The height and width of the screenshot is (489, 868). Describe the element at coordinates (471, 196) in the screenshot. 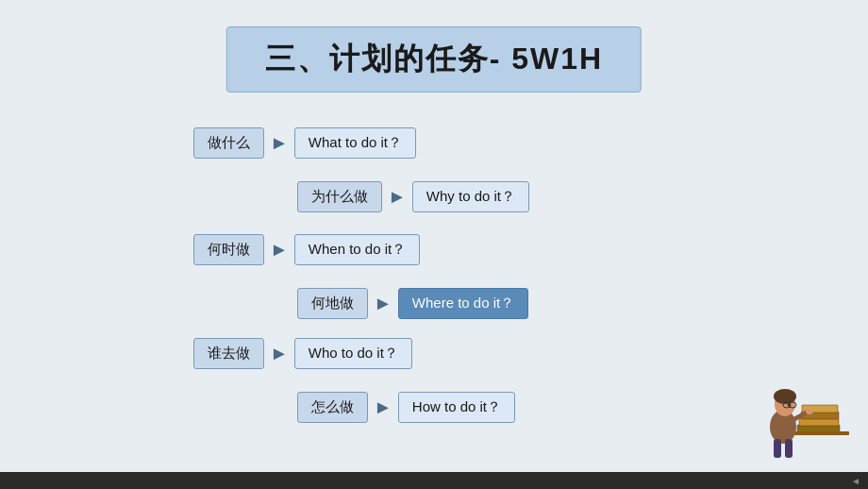

I see `en-label: Why to do it？` at that location.